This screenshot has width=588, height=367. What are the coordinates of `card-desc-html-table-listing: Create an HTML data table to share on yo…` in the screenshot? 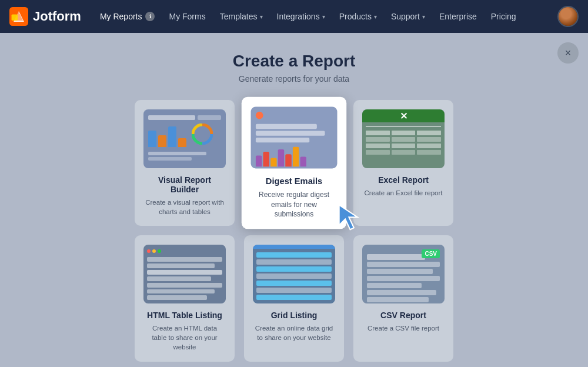 It's located at (185, 338).